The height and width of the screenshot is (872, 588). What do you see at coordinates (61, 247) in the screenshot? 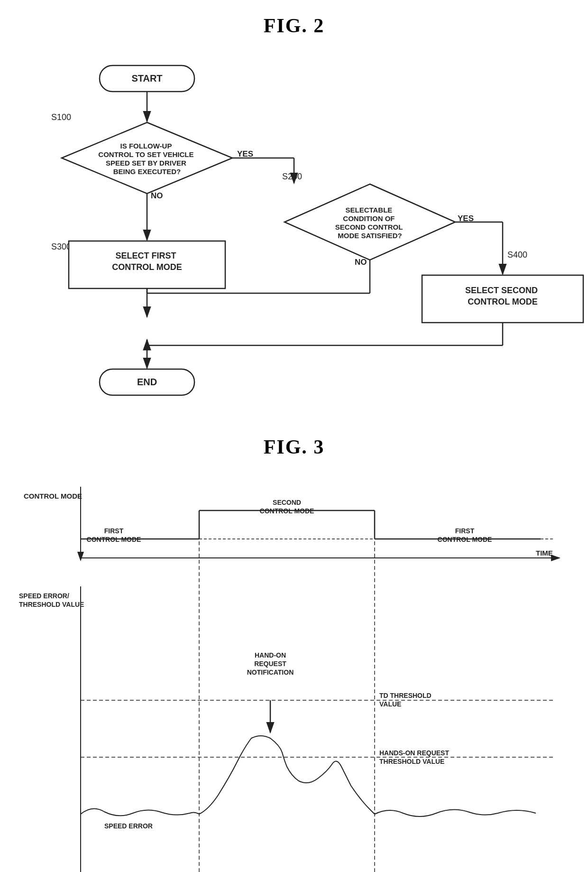
I see `svg-text: S300` at bounding box center [61, 247].